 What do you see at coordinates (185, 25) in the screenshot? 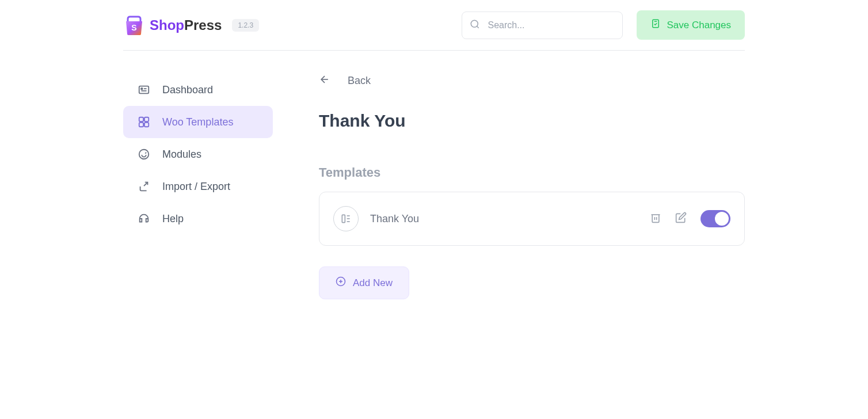
I see `logo-text: ShopPress` at bounding box center [185, 25].